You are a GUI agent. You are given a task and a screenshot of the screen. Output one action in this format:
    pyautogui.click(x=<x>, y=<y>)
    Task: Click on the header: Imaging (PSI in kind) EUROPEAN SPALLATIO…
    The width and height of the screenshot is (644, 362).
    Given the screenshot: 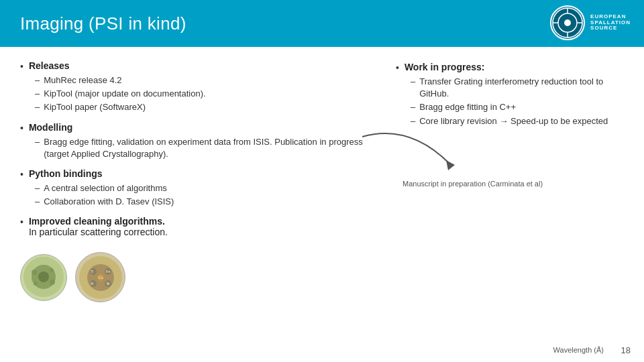 What is the action you would take?
    pyautogui.click(x=322, y=23)
    